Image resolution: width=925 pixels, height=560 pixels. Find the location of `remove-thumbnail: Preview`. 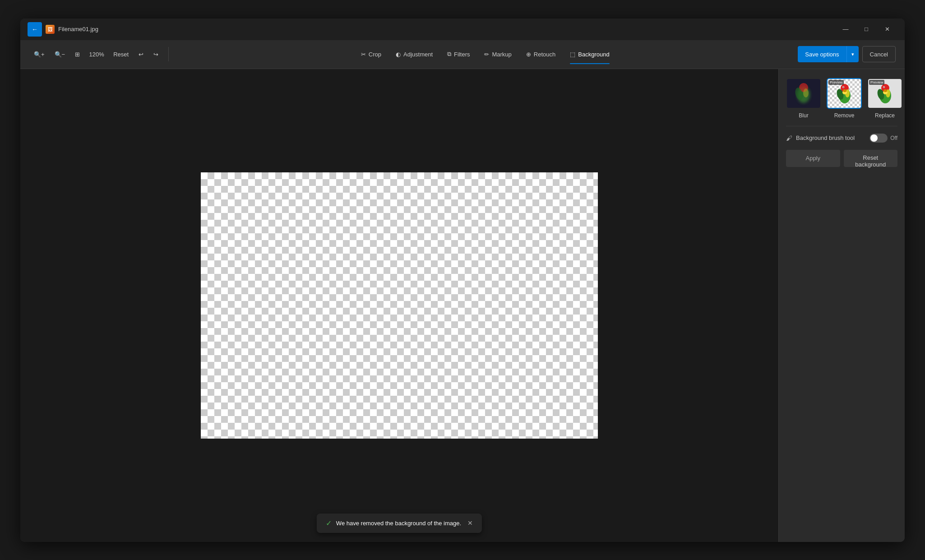

remove-thumbnail: Preview is located at coordinates (844, 93).